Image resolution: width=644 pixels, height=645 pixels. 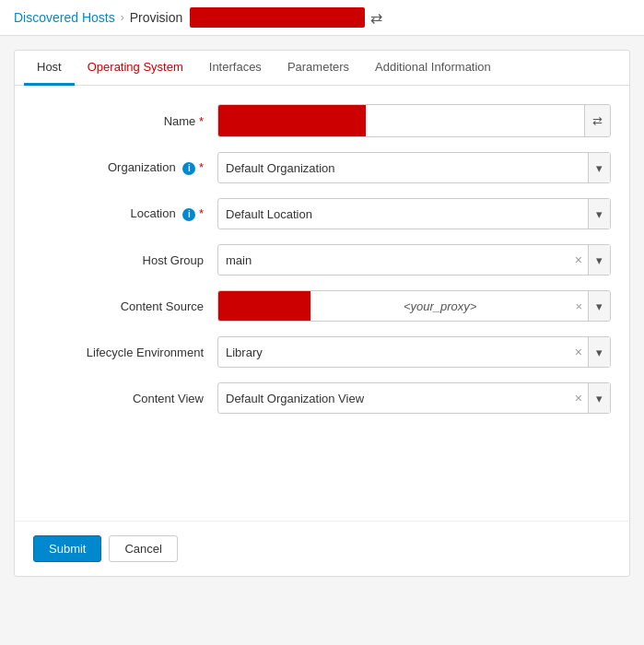 I want to click on lifecycle-group: Lifecycle Environment Library × ▾, so click(x=322, y=352).